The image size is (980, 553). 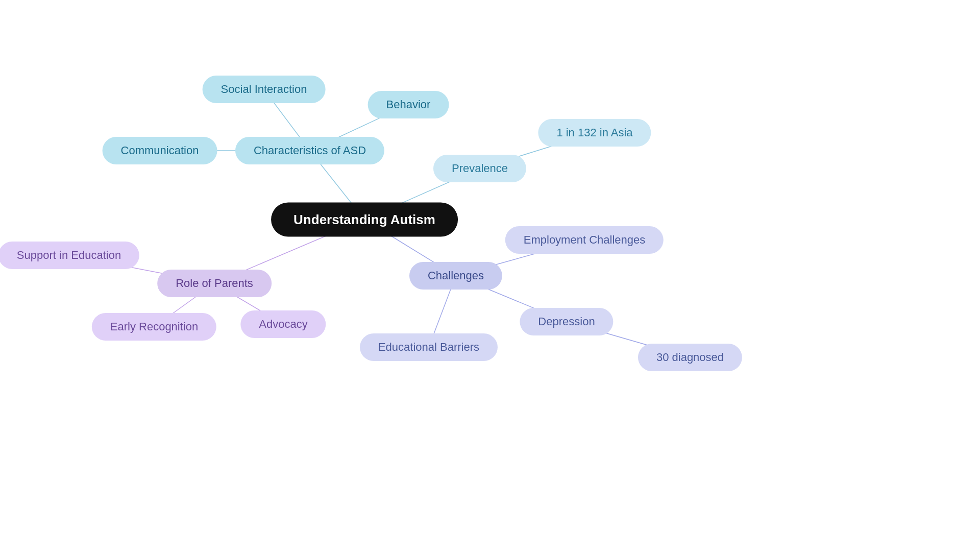 I want to click on thirty-diagnosed-node: 30 diagnosed, so click(x=690, y=357).